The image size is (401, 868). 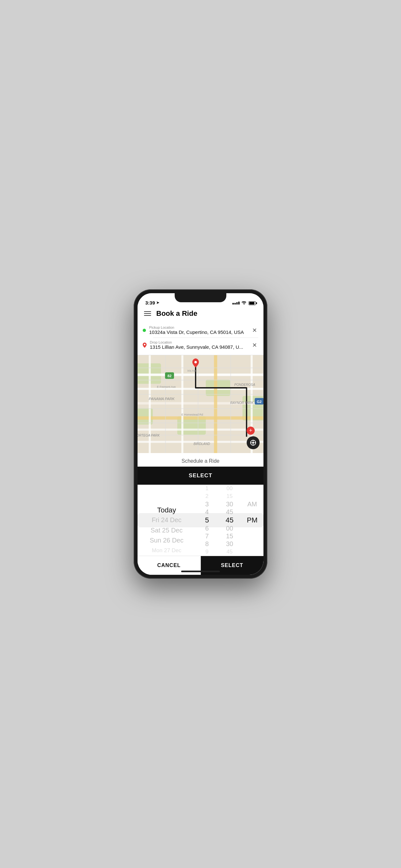 I want to click on picker-hour-item: 2, so click(x=207, y=496).